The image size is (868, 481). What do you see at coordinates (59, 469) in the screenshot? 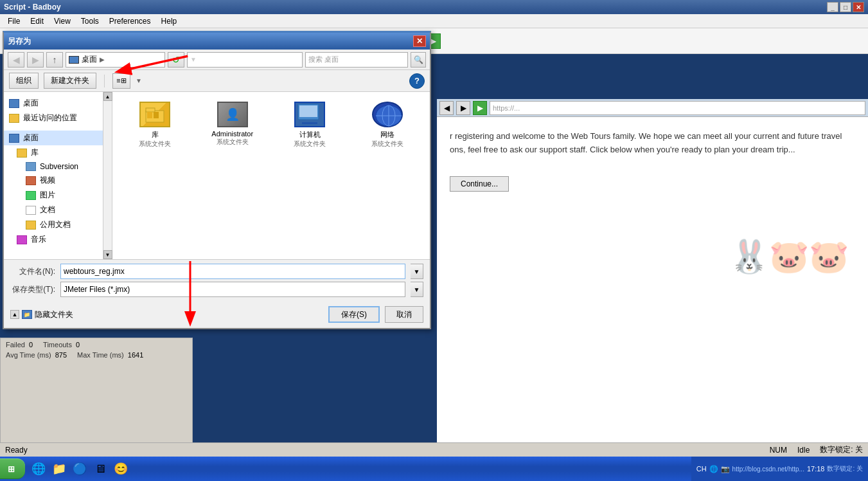
I see `taskbar-folder-icon: 📁` at bounding box center [59, 469].